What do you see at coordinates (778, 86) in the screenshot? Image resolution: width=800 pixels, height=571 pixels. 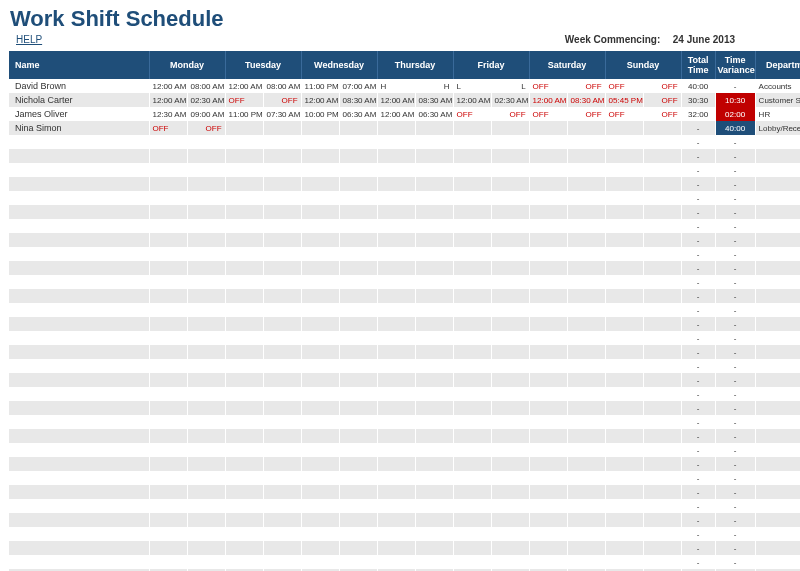 I see `cell-department: Accounts` at bounding box center [778, 86].